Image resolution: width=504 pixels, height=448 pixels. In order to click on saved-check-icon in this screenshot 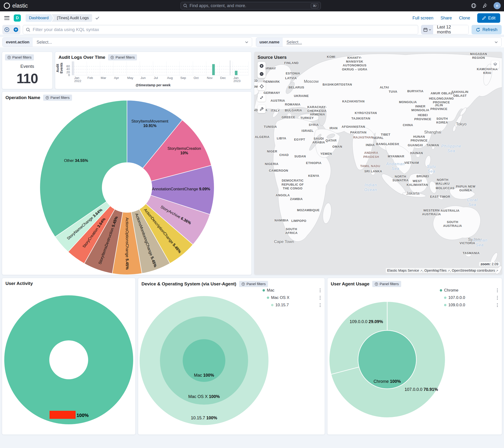, I will do `click(97, 18)`.